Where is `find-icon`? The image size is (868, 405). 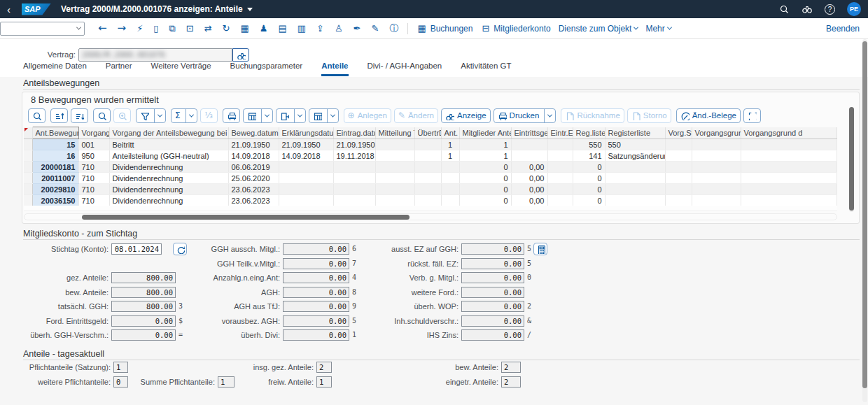
find-icon is located at coordinates (102, 116).